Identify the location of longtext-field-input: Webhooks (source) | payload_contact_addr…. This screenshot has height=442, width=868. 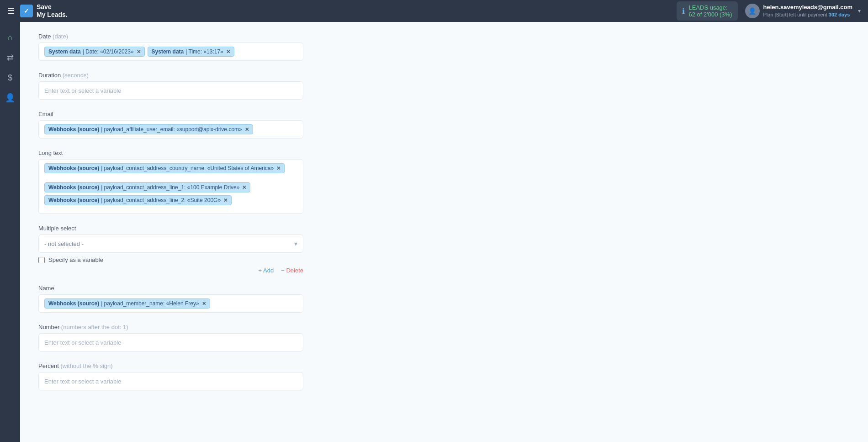
(171, 186).